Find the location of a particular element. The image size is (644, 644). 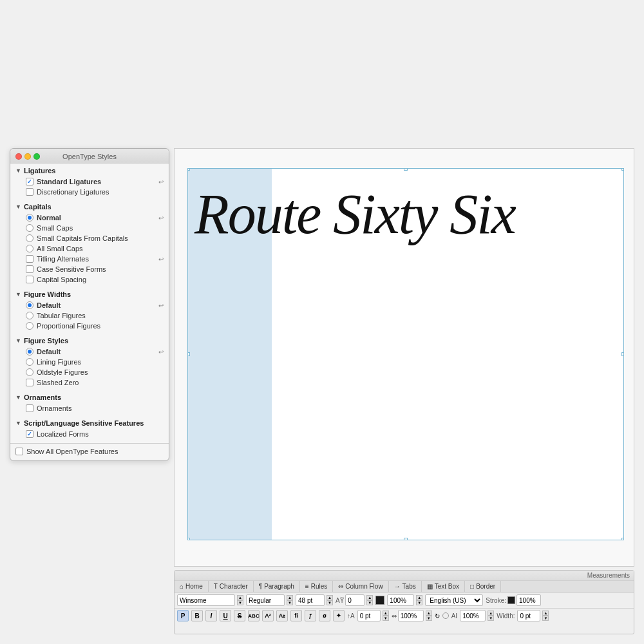

fi-ligature-button: fi is located at coordinates (296, 616).